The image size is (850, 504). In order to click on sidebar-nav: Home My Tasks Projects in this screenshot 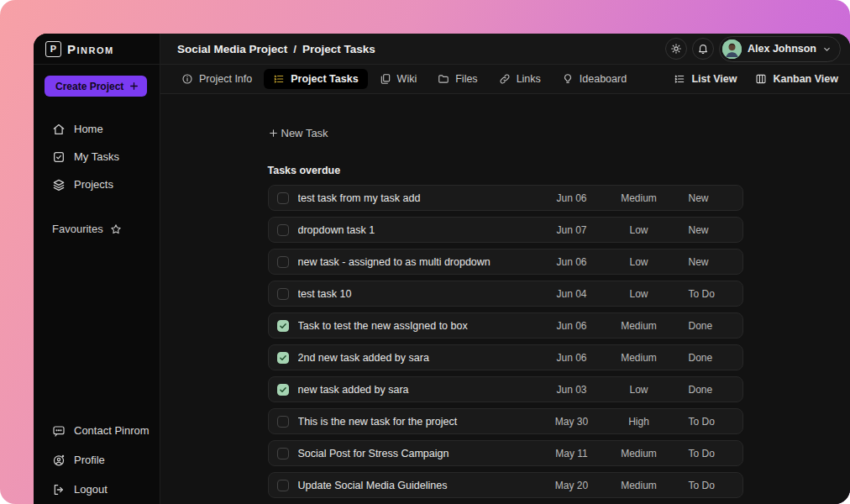, I will do `click(97, 156)`.